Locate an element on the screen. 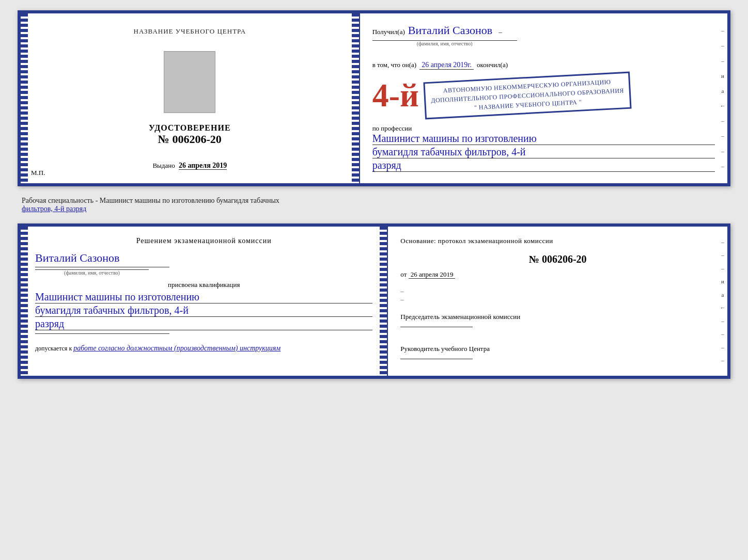 Image resolution: width=748 pixels, height=560 pixels. top-cert-left: НАЗВАНИЕ УЧЕБНОГО ЦЕНТРА УДОСТОВЕРЕНИЕ №… is located at coordinates (190, 98).